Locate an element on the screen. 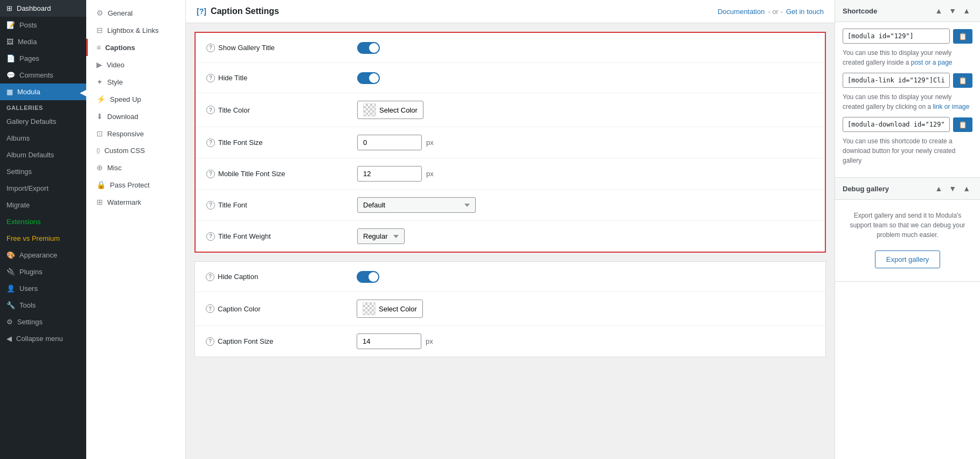  shortcode-row-3: [modula-download id="129"]Dc 📋 is located at coordinates (907, 124).